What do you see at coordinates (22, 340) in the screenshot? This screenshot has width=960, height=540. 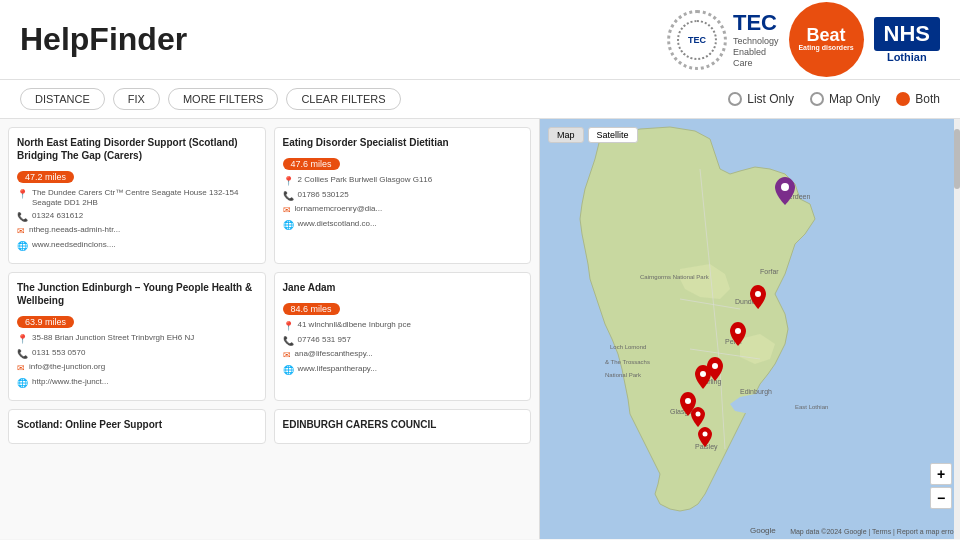 I see `location-icon-2: 📍` at bounding box center [22, 340].